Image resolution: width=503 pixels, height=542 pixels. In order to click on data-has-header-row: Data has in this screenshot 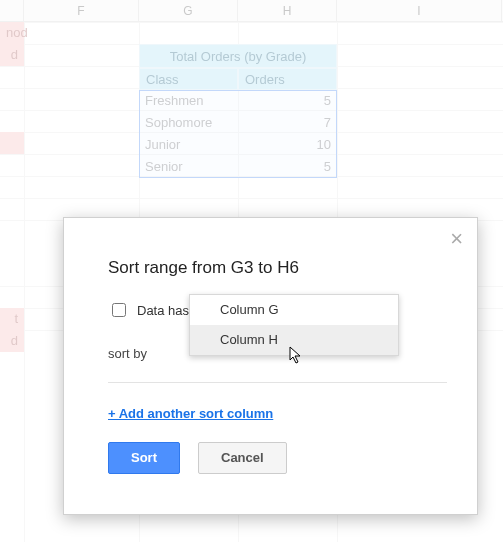, I will do `click(148, 310)`.